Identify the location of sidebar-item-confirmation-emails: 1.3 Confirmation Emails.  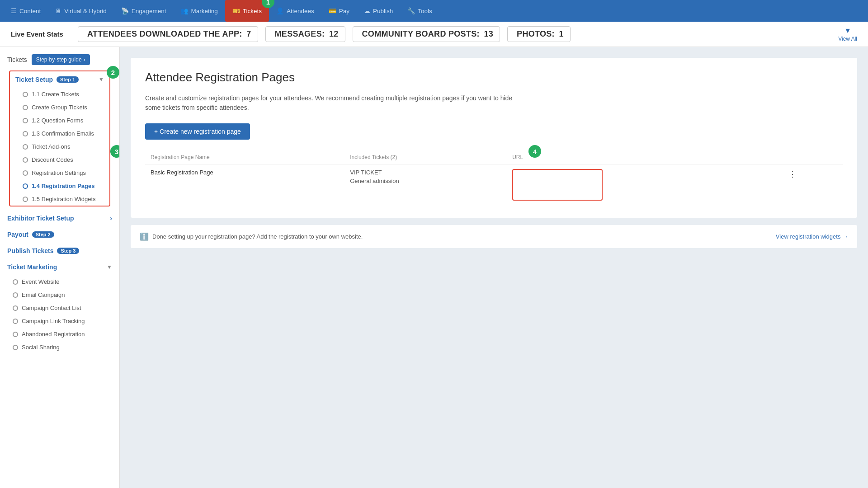
(60, 134).